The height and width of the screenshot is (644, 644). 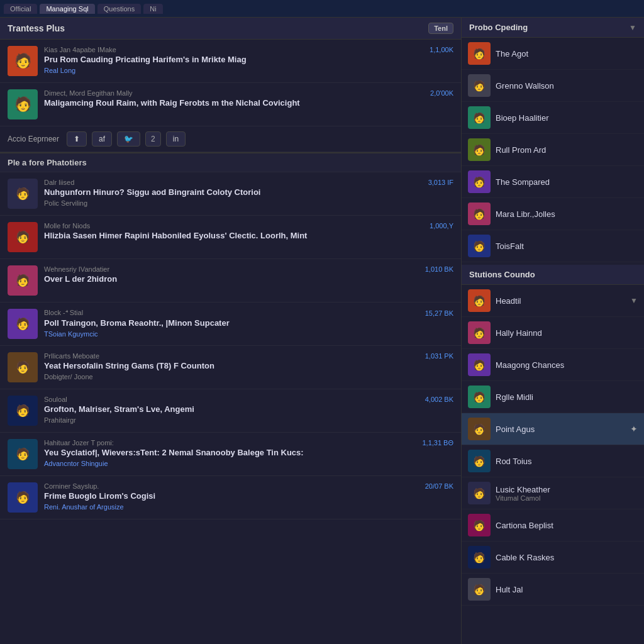 What do you see at coordinates (479, 461) in the screenshot?
I see `right-bottom-avatar-5: 🧑` at bounding box center [479, 461].